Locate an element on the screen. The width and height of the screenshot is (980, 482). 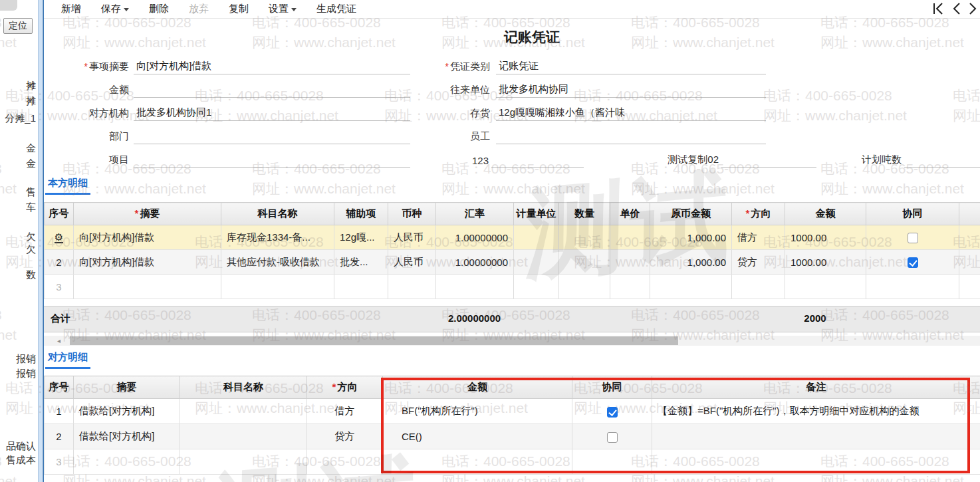
project-input is located at coordinates (272, 166).